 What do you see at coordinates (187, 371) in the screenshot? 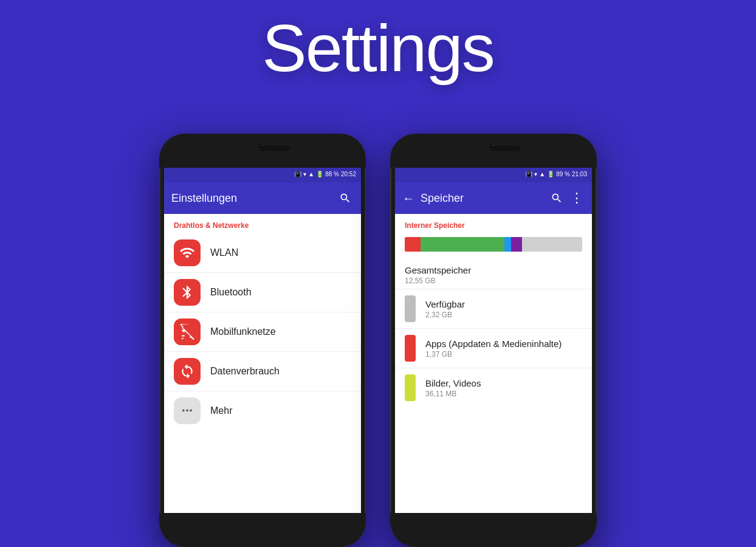
I see `data-icon` at bounding box center [187, 371].